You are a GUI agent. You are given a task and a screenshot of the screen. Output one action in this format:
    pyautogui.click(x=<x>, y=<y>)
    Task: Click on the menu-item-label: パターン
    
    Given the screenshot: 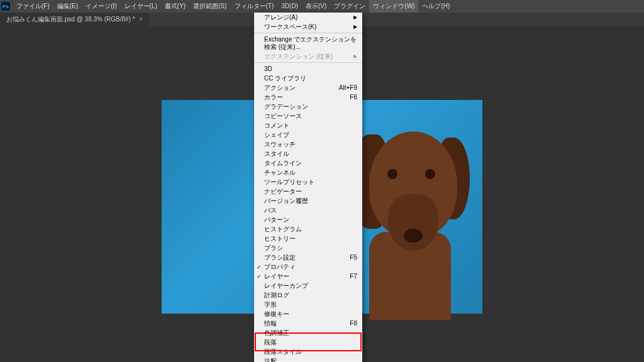 What is the action you would take?
    pyautogui.click(x=277, y=220)
    